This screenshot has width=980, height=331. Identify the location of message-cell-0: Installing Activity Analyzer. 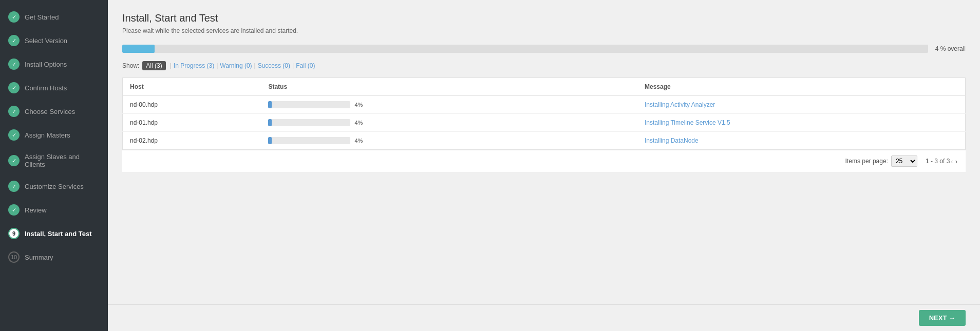
(801, 105).